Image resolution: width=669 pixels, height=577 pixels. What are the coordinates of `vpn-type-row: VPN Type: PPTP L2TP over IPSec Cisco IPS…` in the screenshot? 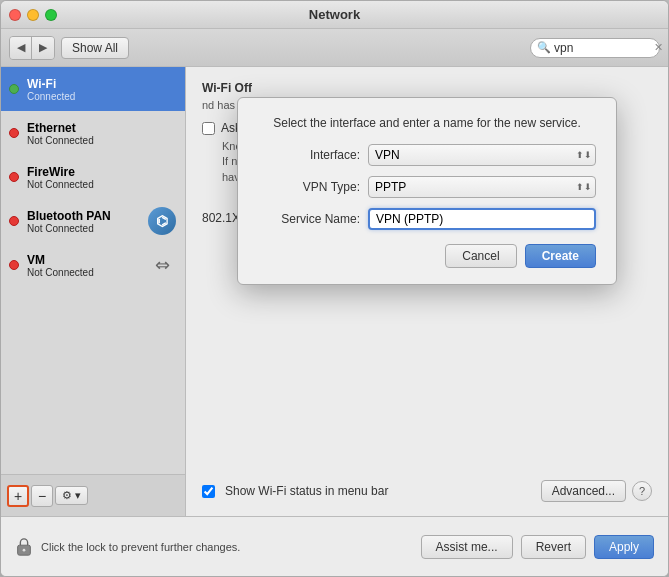 It's located at (427, 187).